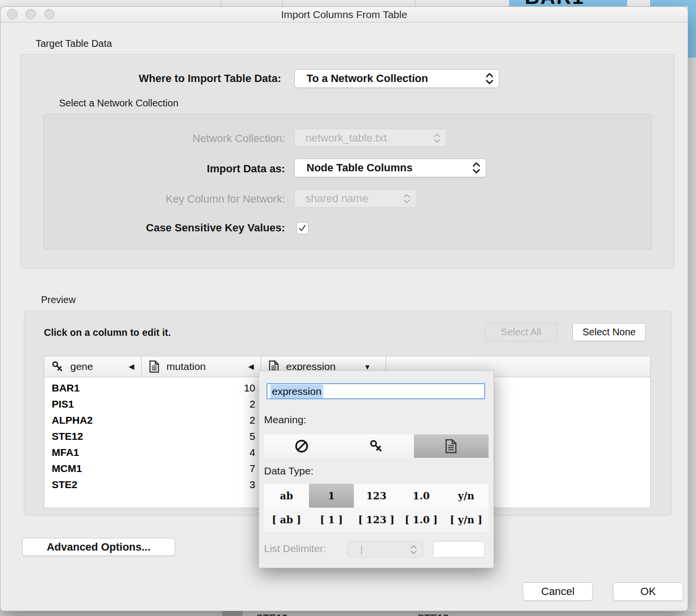 The width and height of the screenshot is (696, 616). I want to click on column-name-value: expression, so click(297, 391).